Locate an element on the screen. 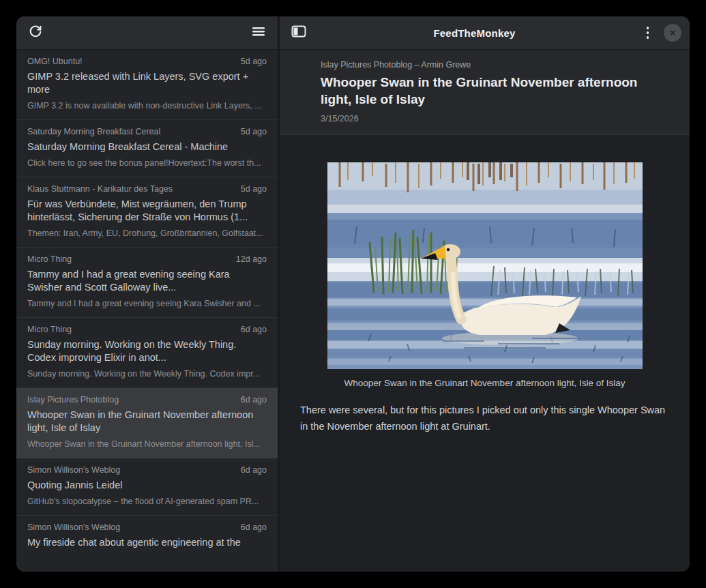 This screenshot has width=706, height=588. list-item: Islay Pictures Photoblog 6d ago Whooper … is located at coordinates (147, 423).